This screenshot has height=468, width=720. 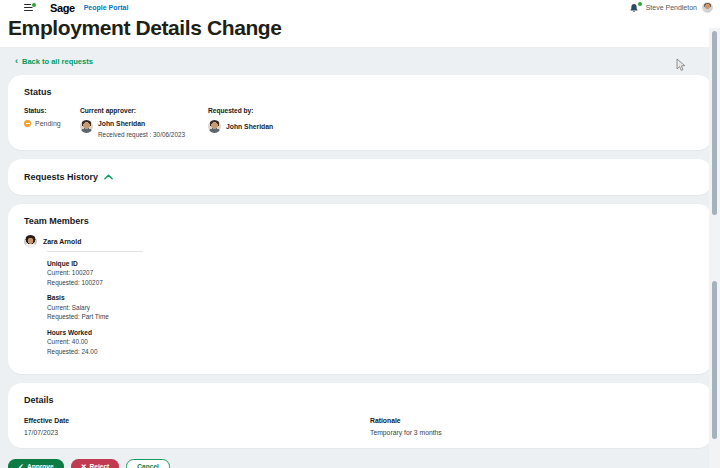 What do you see at coordinates (106, 8) in the screenshot?
I see `app-name: People Portal` at bounding box center [106, 8].